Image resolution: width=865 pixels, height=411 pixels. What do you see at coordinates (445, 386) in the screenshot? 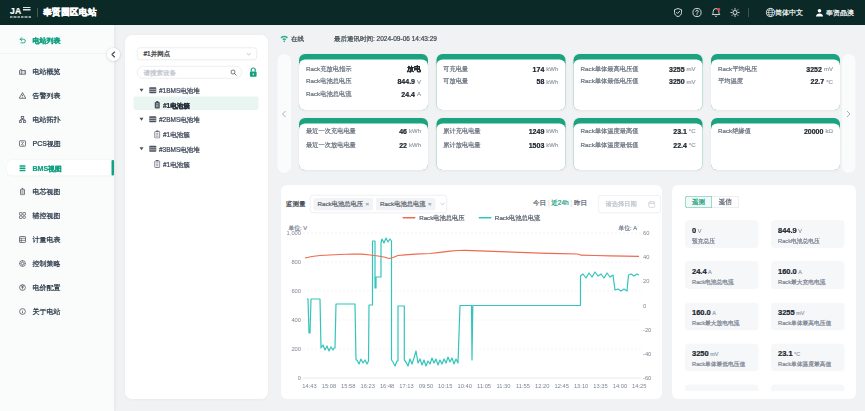
I see `svg-text: 10:15` at bounding box center [445, 386].